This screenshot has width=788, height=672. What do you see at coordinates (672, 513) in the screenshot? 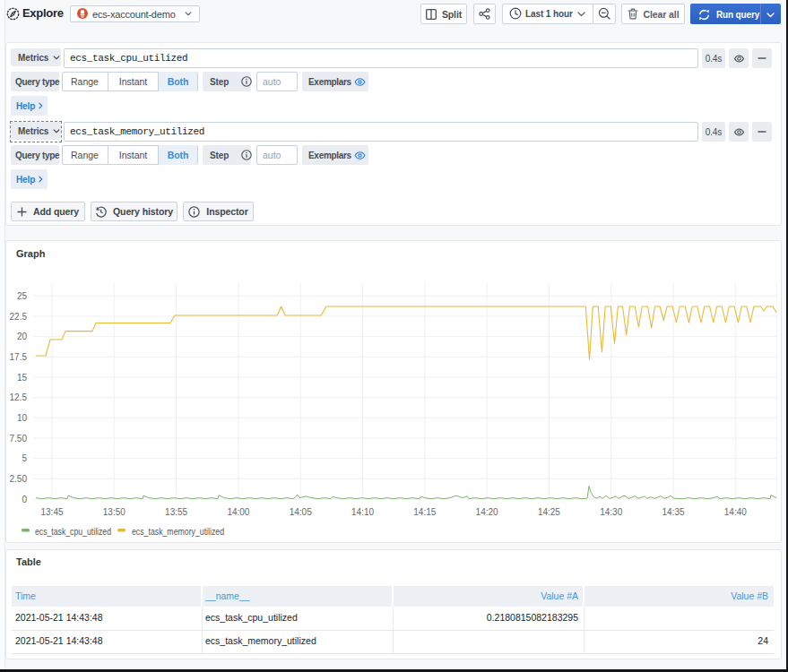
I see `svg-text: 14:35` at bounding box center [672, 513].